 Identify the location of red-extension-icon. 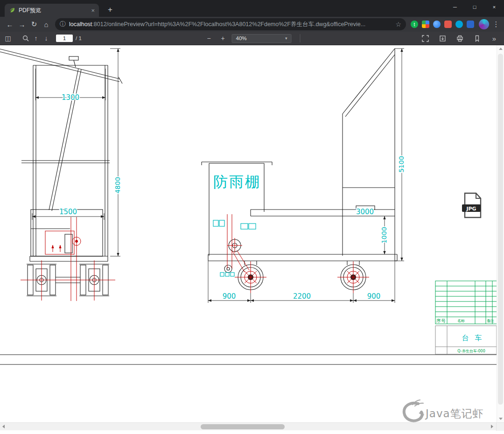
(448, 24).